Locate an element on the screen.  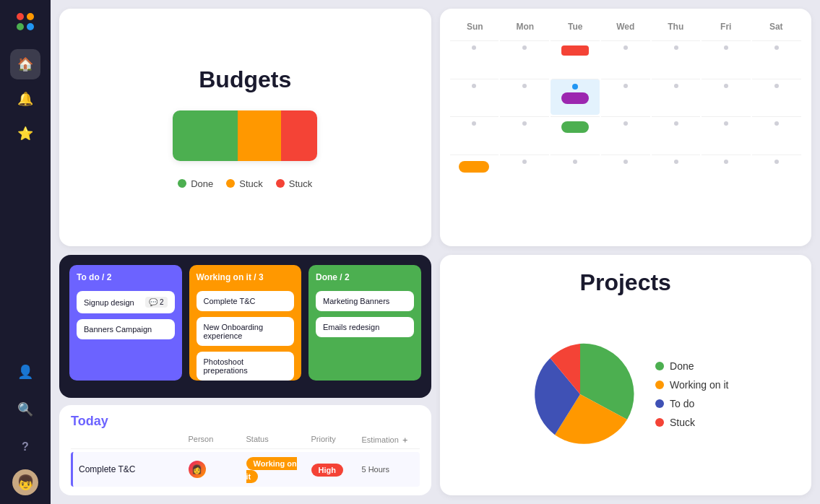
sidebar-item-people: 👤 is located at coordinates (25, 372).